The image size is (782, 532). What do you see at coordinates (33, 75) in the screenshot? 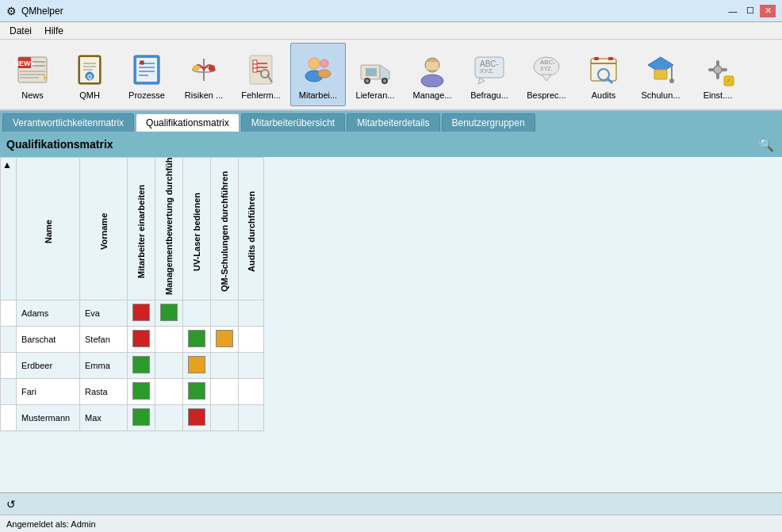
I see `toolbar-news: NEWS News` at bounding box center [33, 75].